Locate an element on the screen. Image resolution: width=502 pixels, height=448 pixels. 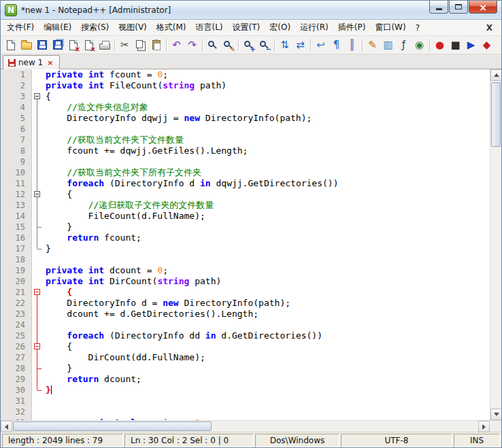
maximize-button is located at coordinates (458, 7).